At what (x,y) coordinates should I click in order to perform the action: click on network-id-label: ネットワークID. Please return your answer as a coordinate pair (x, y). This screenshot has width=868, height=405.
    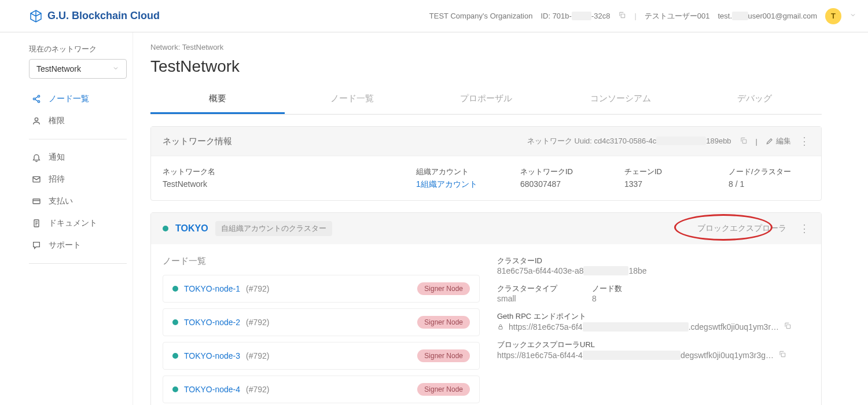
    Looking at the image, I should click on (561, 172).